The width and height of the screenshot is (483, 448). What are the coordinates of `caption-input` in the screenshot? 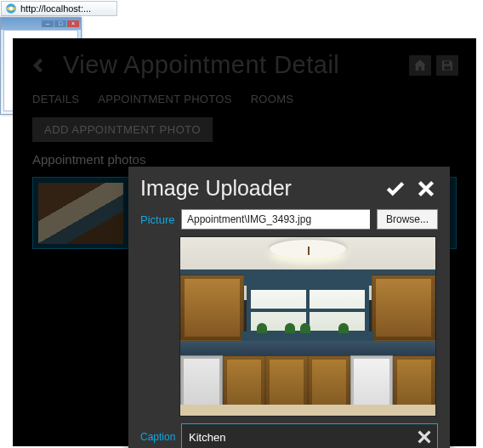 It's located at (302, 437).